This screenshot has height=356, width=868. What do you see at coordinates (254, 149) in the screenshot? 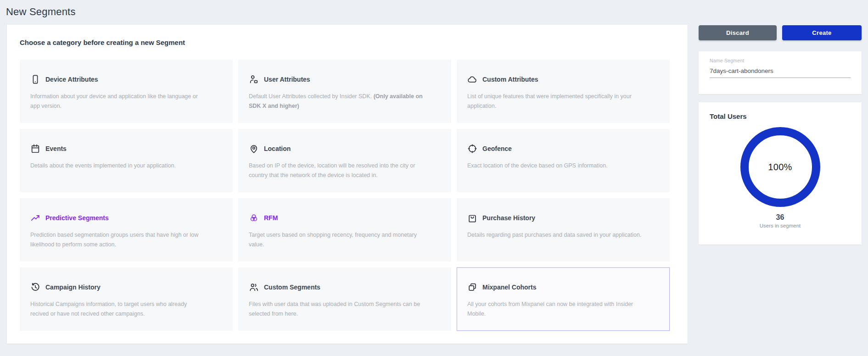
I see `map-pin-icon` at bounding box center [254, 149].